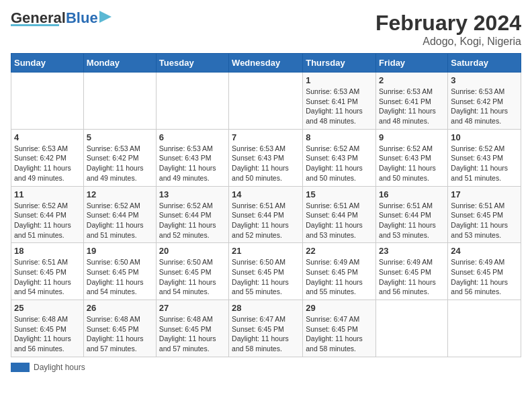 The height and width of the screenshot is (411, 532). What do you see at coordinates (120, 195) in the screenshot?
I see `day-number: 12` at bounding box center [120, 195].